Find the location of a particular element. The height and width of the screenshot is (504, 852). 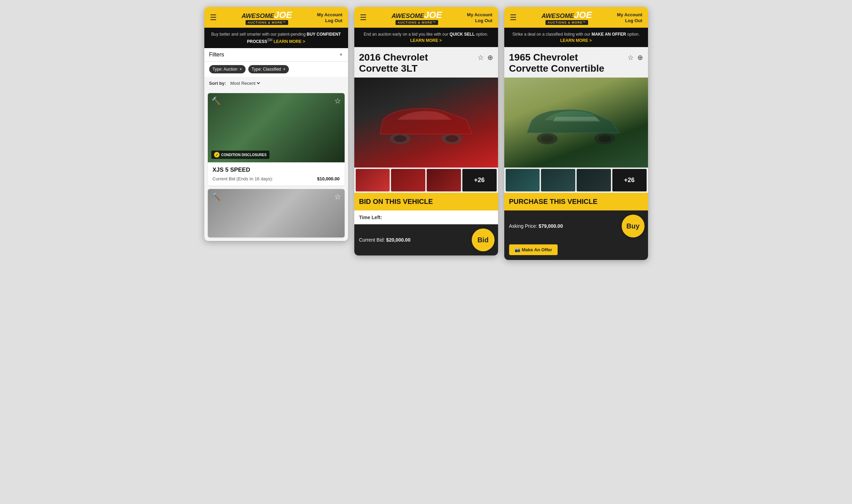

phone-frame-1: ☰ AWESOMEJOE AUCTIONS & MORE™ My Account… is located at coordinates (276, 124).